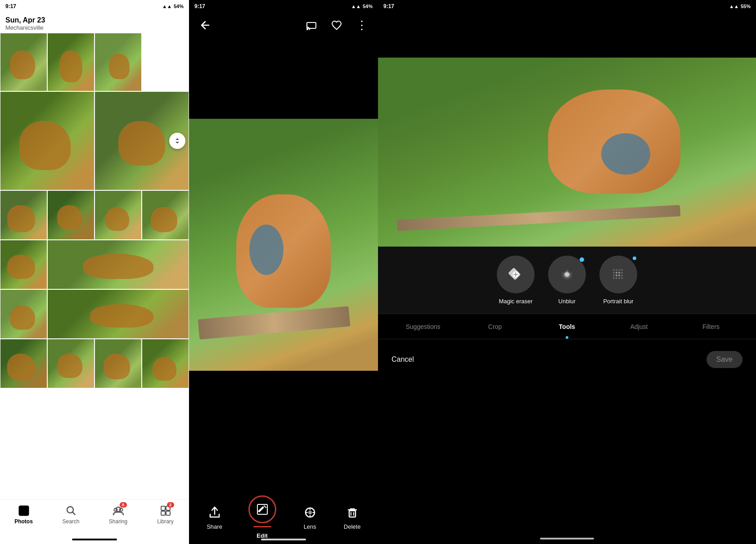  I want to click on photos-status-bar: 9:17 ▲▲ 54%, so click(94, 6).